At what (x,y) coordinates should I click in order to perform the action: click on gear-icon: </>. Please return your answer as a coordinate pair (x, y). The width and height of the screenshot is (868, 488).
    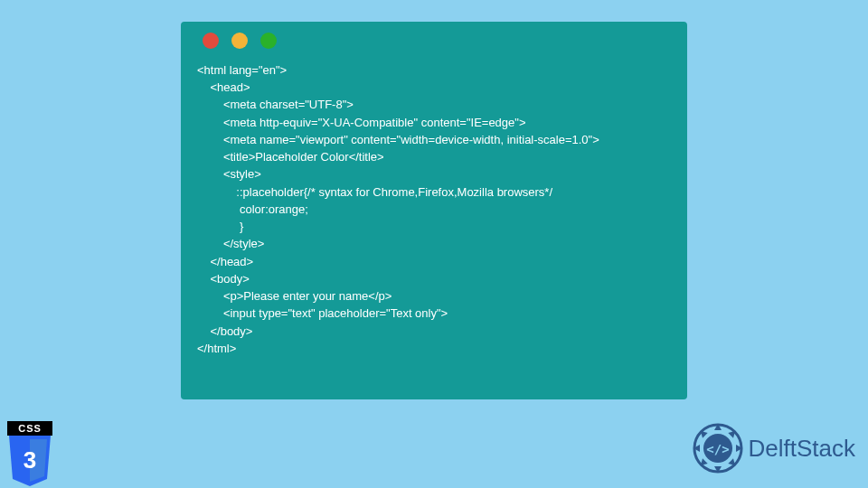
    Looking at the image, I should click on (718, 448).